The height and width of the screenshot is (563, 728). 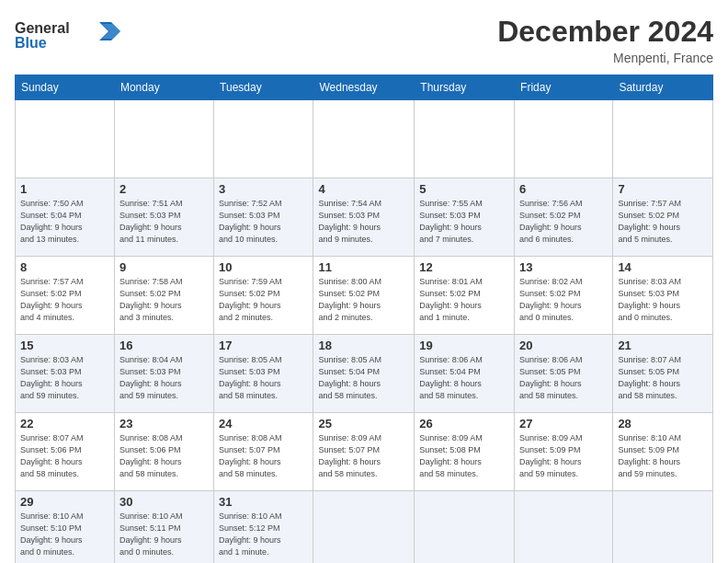 I want to click on day-detail: Sunrise: 7:59 AMSunset: 5:02 PMDaylight:…, so click(x=263, y=300).